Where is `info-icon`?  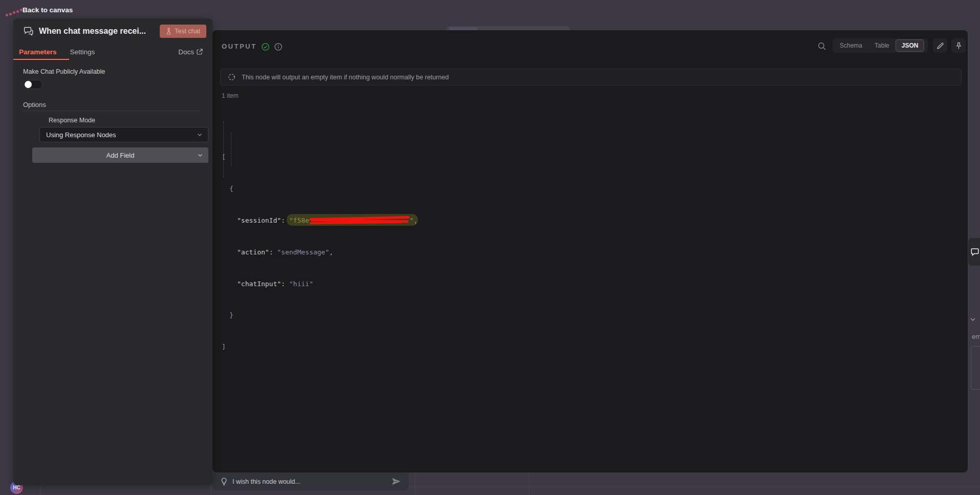
info-icon is located at coordinates (279, 47).